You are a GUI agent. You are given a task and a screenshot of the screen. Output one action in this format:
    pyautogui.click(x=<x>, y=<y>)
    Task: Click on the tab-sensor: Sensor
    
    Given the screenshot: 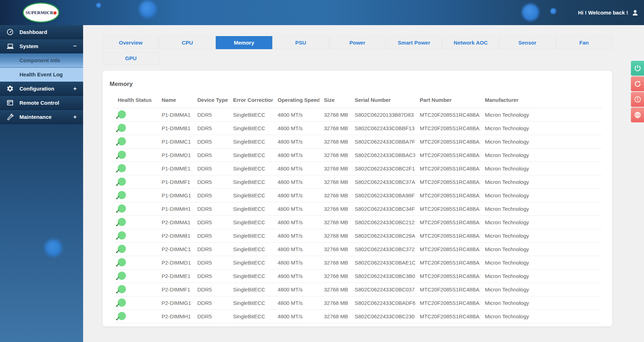 What is the action you would take?
    pyautogui.click(x=528, y=42)
    